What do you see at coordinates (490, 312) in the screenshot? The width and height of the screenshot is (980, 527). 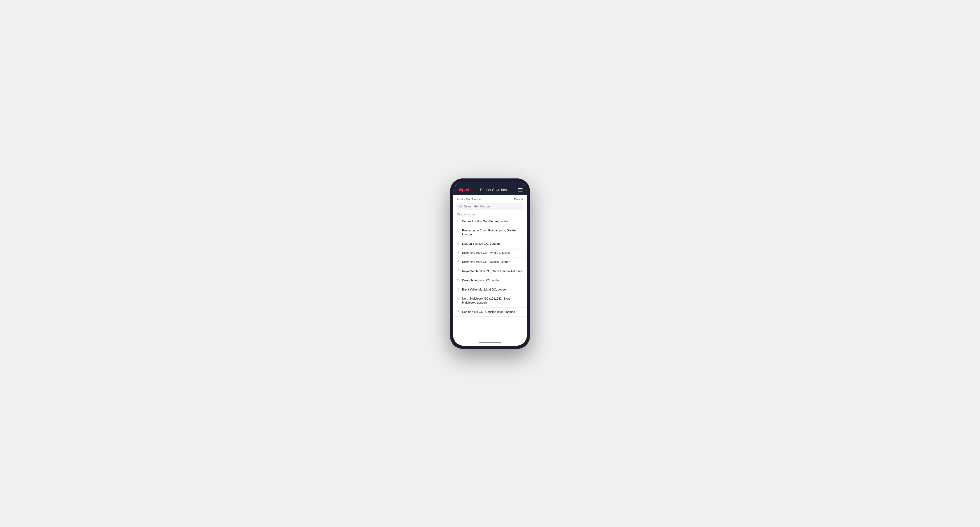 I see `list-item: Coombe Hill GC, Kingston upon Thames` at bounding box center [490, 312].